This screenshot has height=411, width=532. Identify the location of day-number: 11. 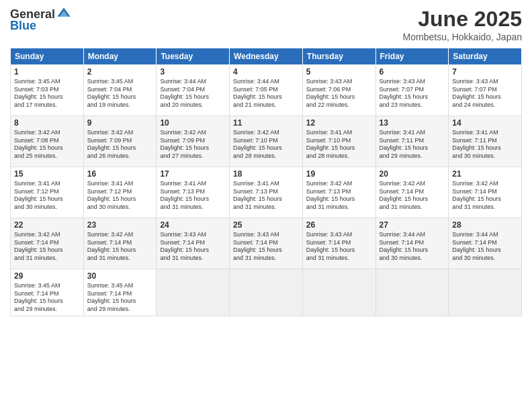
(266, 123).